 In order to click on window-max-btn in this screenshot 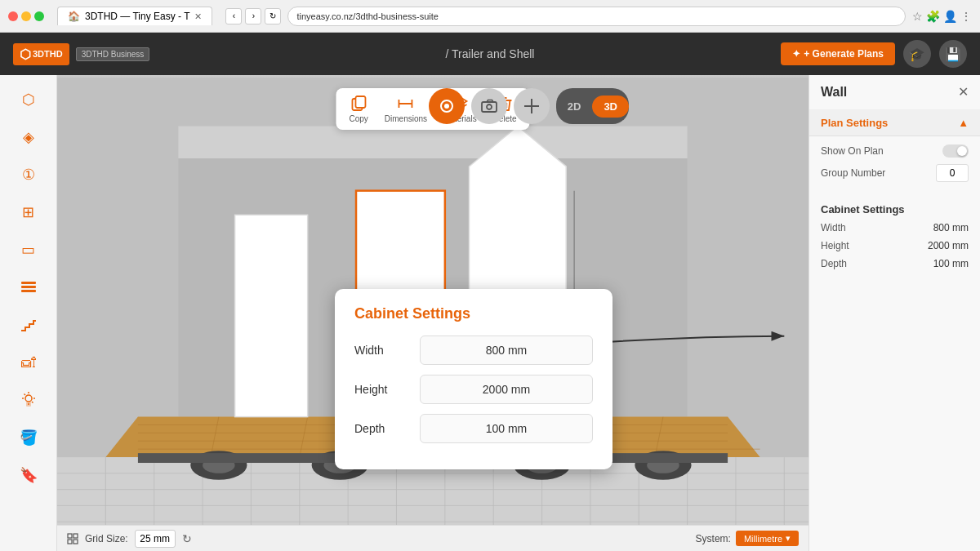, I will do `click(39, 16)`.